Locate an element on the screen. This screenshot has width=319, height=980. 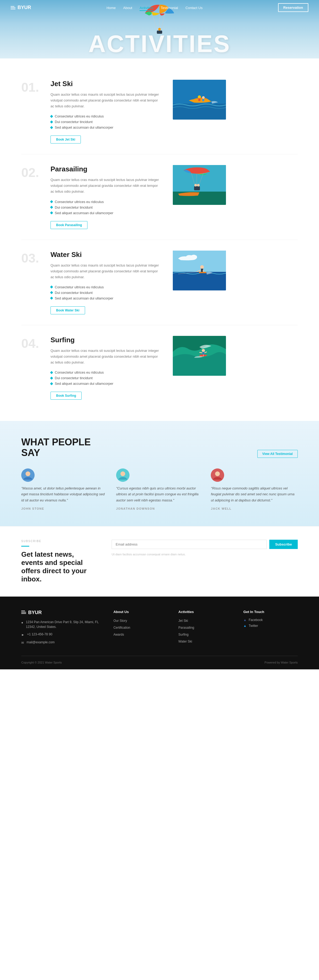
footer-link-parasailing: Parasailing is located at coordinates (187, 628).